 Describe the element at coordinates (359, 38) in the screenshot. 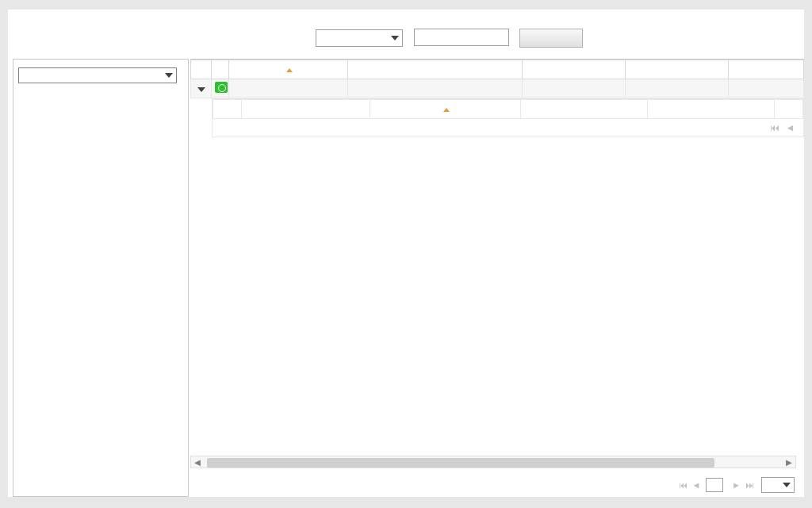

I see `show-select` at that location.